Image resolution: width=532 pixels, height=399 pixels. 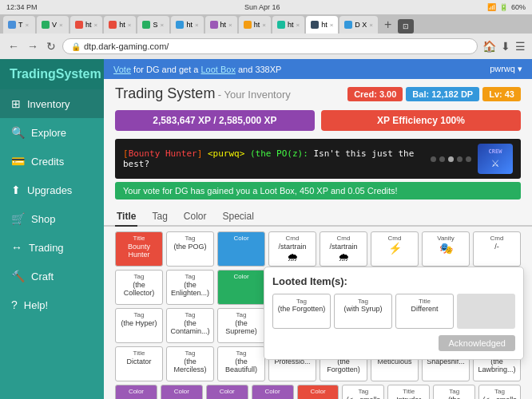 I want to click on item-the-pog: Tag (the POG), so click(x=190, y=249).